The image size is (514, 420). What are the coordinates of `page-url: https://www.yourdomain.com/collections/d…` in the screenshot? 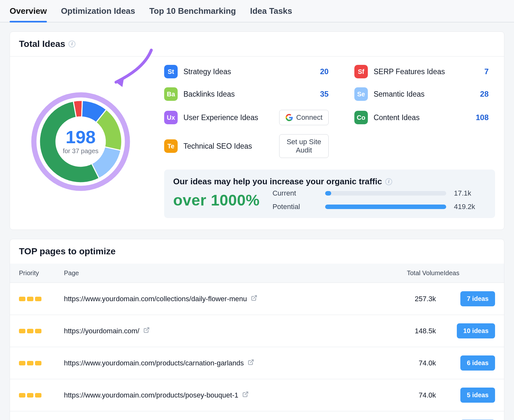 It's located at (222, 299).